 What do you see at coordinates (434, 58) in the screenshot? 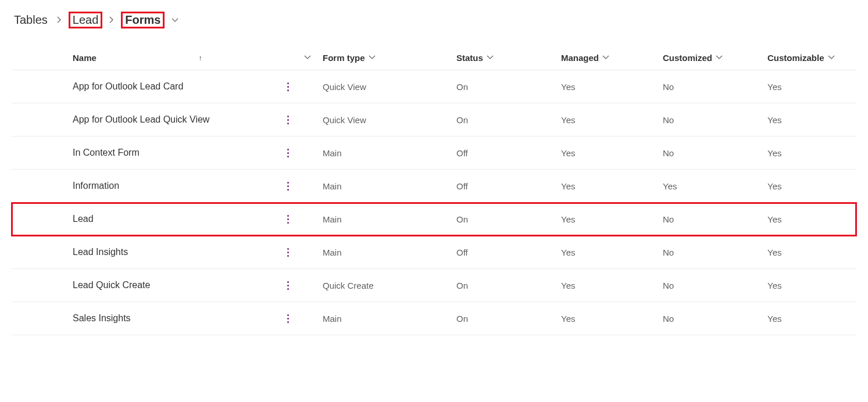
I see `table-header-row: Name ↑ Form type Status Managed Customiz…` at bounding box center [434, 58].